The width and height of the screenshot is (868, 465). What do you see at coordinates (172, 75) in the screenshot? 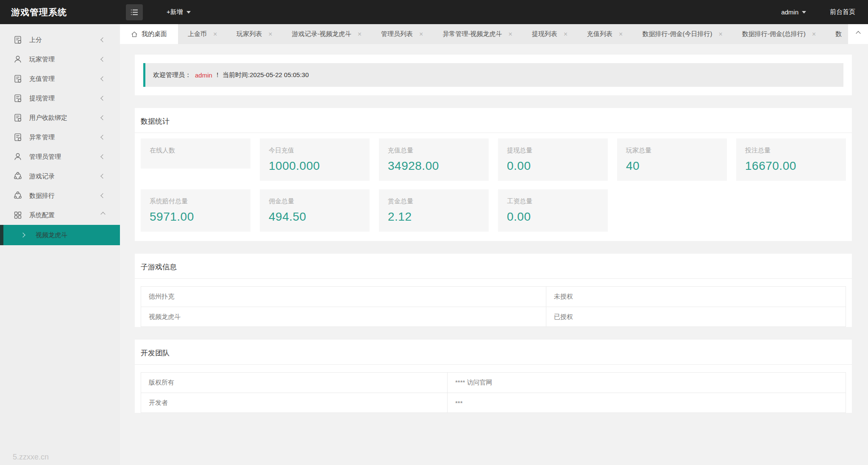
I see `welcome-prefix: 欢迎管理员：` at bounding box center [172, 75].